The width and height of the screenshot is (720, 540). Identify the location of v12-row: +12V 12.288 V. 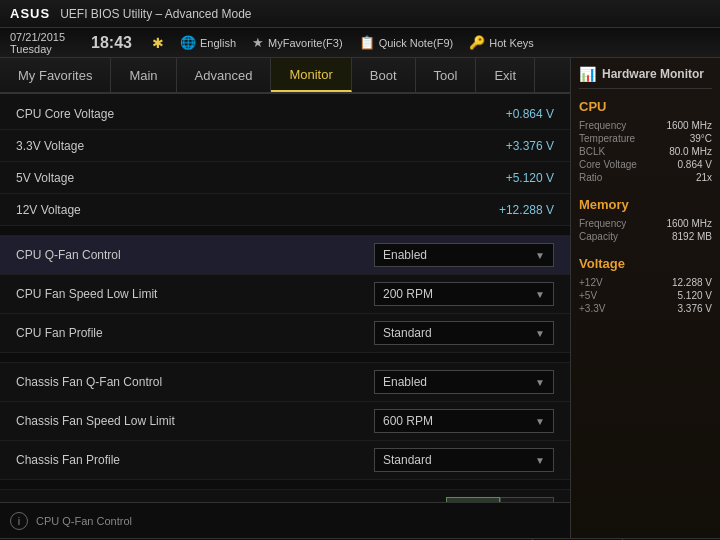
(646, 282).